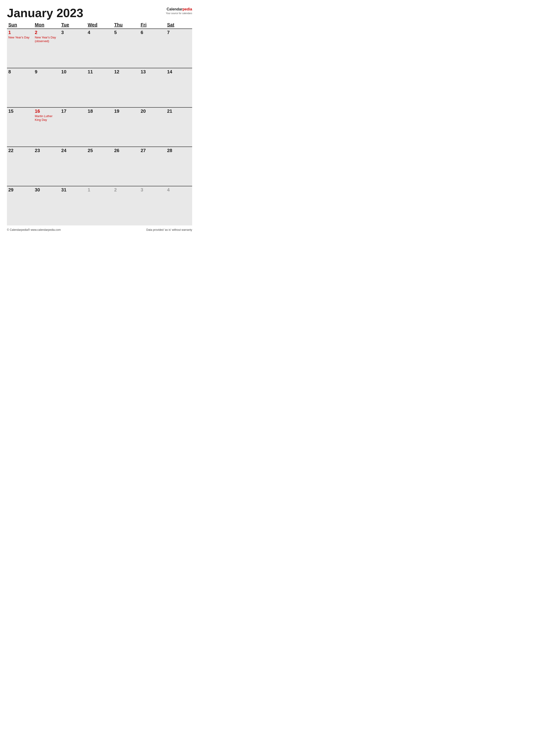 This screenshot has height=734, width=560. I want to click on day-number: 20, so click(152, 111).